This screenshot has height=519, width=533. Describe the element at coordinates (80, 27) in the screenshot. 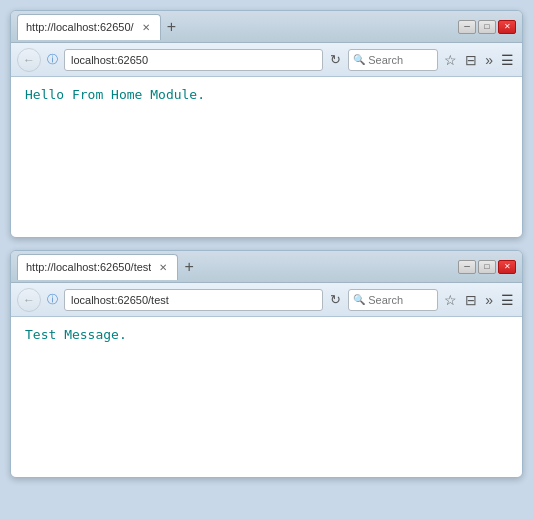

I see `tab-label-1: http://localhost:62650/` at that location.